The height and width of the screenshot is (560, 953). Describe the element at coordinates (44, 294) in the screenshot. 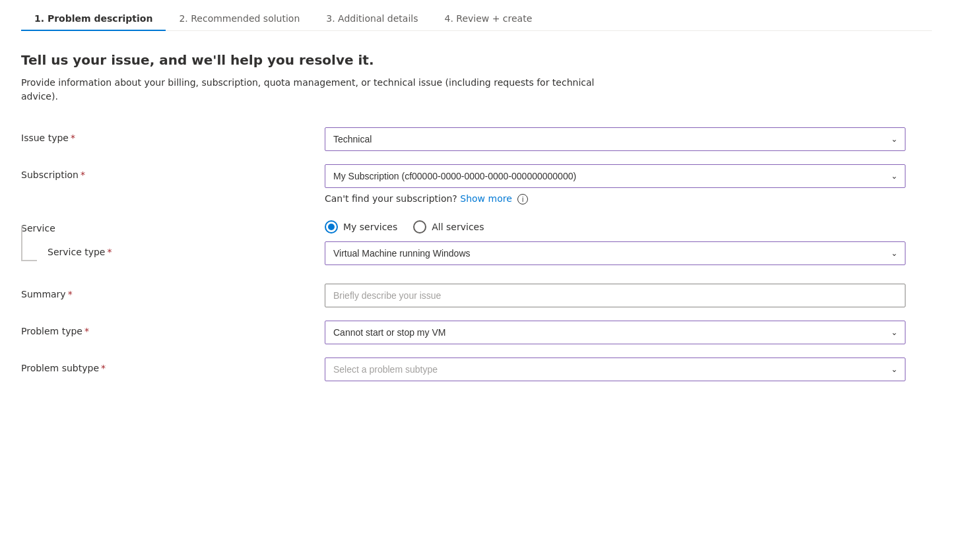

I see `summary-label: Summary` at that location.